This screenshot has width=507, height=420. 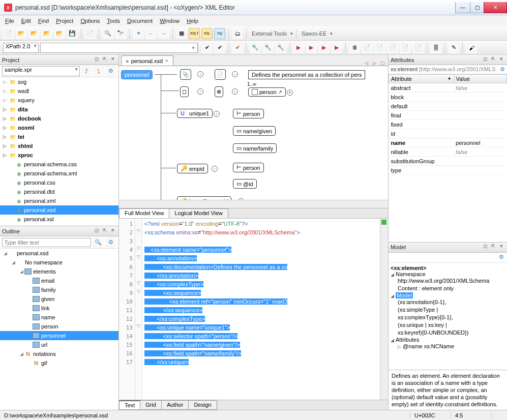 What do you see at coordinates (121, 34) in the screenshot?
I see `binoc-icon: 🔭` at bounding box center [121, 34].